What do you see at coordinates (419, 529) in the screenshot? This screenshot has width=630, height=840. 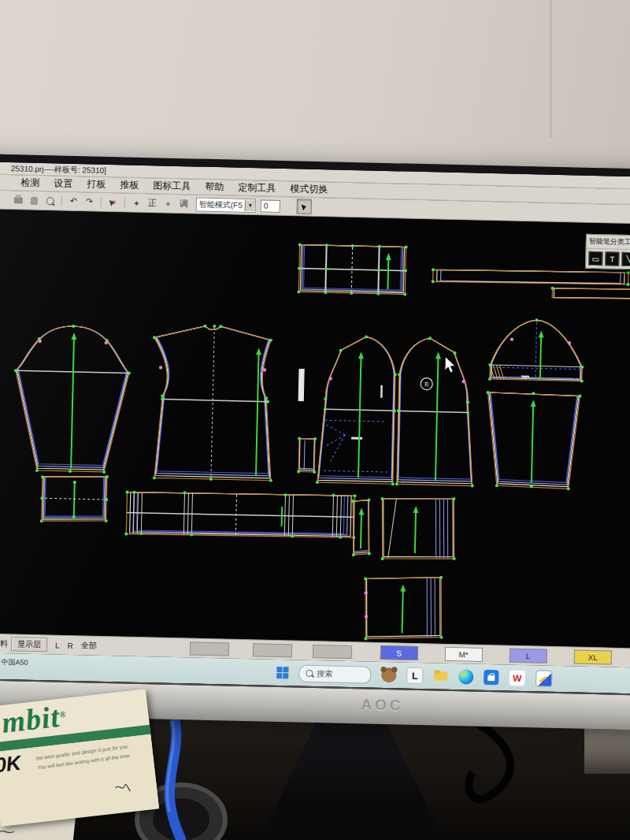 I see `piece-side-panel` at bounding box center [419, 529].